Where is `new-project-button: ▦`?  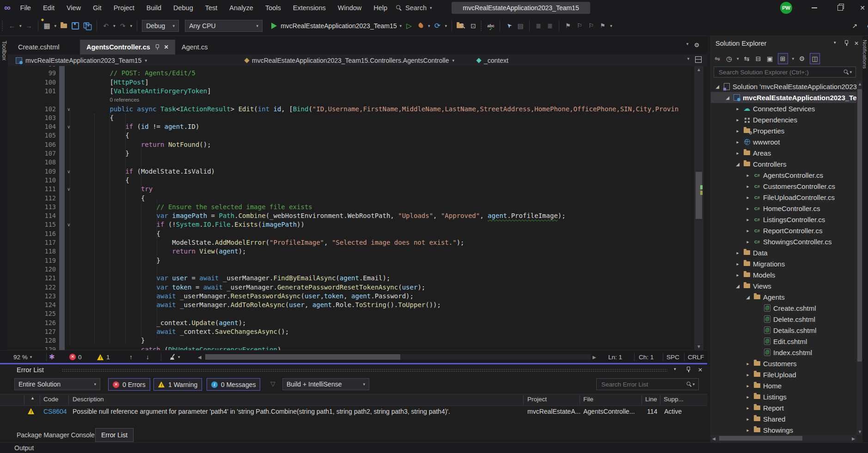
new-project-button: ▦ is located at coordinates (47, 26).